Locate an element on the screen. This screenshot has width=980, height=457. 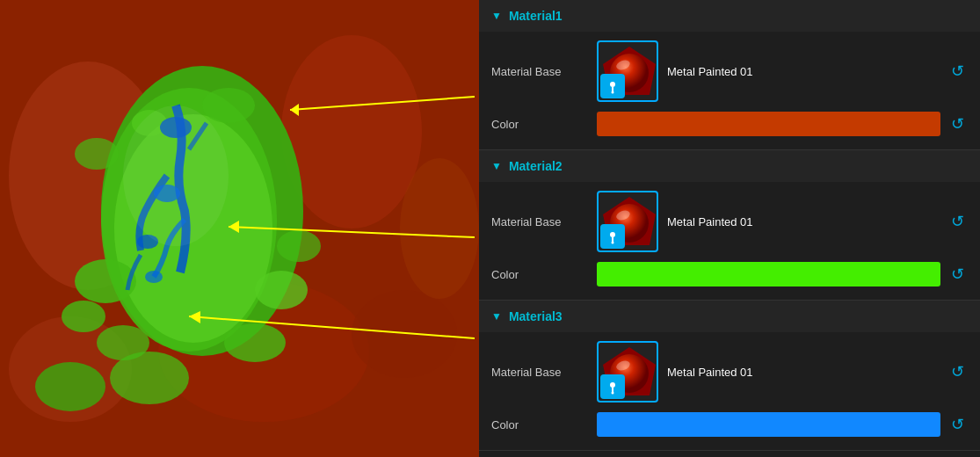
material3-base-label: Material Base is located at coordinates (544, 373).